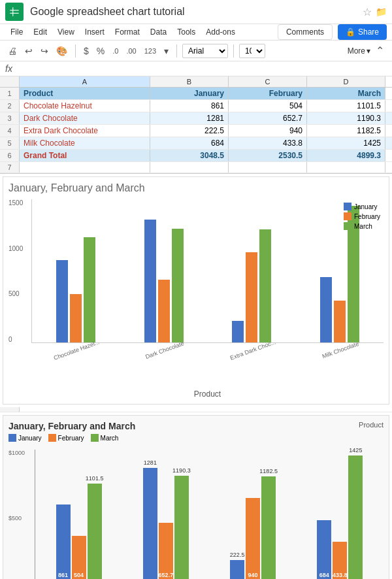  Describe the element at coordinates (221, 32) in the screenshot. I see `menu-addons: Add-ons` at that location.